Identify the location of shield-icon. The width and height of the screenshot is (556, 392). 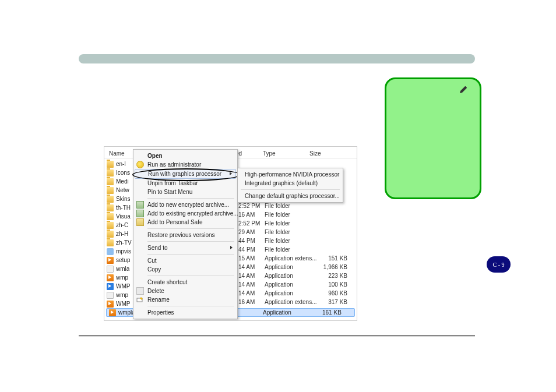
(140, 164).